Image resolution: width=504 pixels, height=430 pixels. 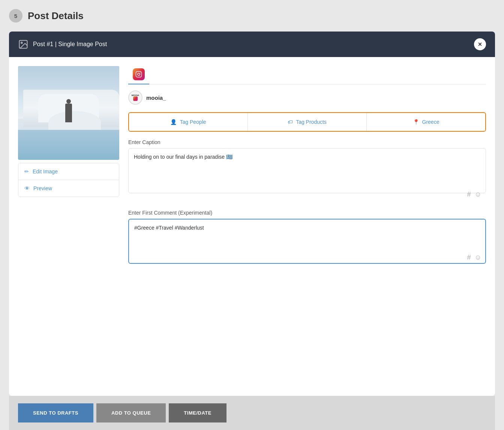 I want to click on account-name: mooia_, so click(x=156, y=98).